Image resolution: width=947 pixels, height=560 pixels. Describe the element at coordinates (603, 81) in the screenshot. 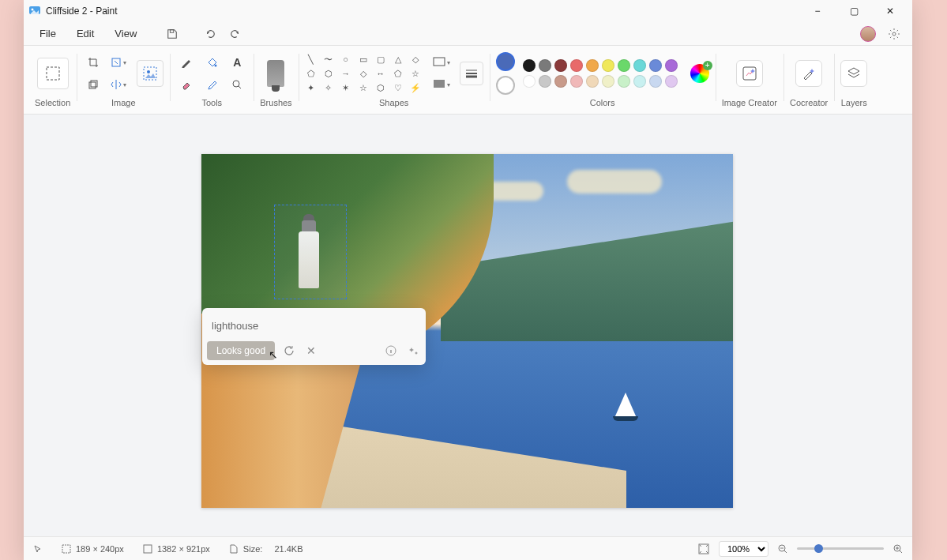

I see `group-colors: Colors` at that location.